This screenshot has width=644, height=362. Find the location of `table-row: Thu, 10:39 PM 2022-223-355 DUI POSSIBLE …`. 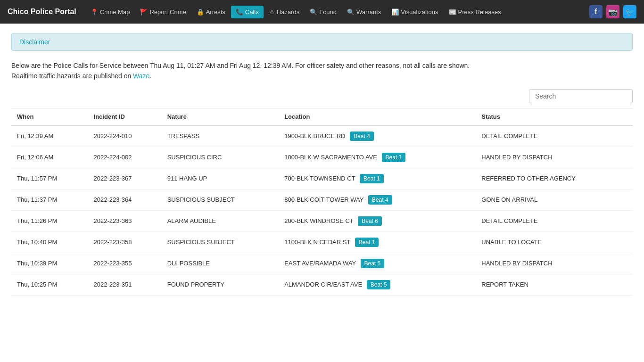

table-row: Thu, 10:39 PM 2022-223-355 DUI POSSIBLE … is located at coordinates (322, 263).